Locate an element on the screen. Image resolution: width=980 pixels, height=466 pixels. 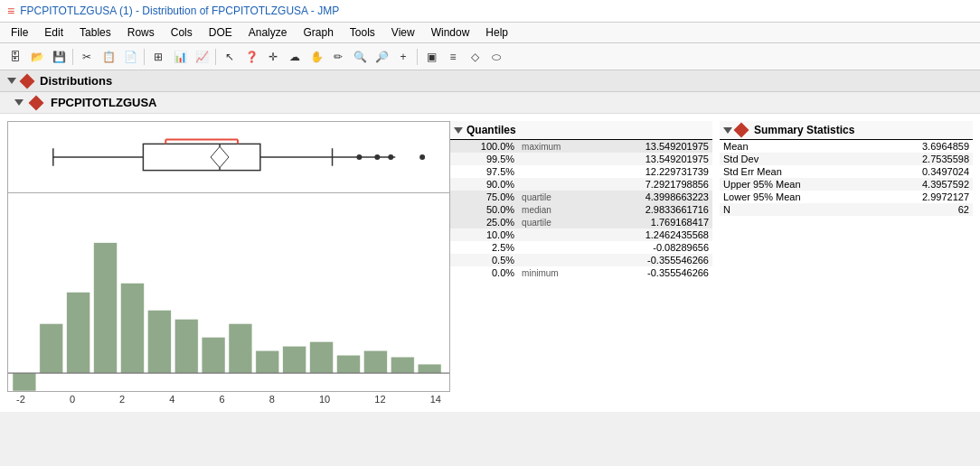
toolbar-btn-16: 🔍 is located at coordinates (360, 57).